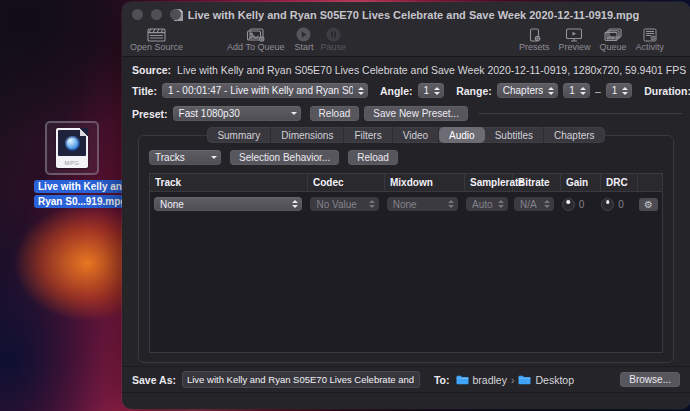 This screenshot has height=411, width=690. I want to click on tab-video: Video, so click(416, 135).